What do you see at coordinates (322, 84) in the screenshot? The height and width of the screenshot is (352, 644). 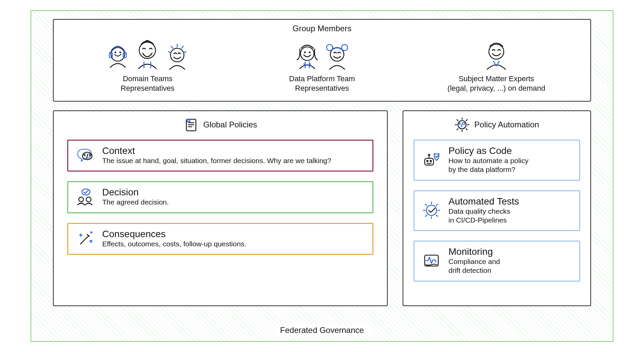 I see `member-group-label: Data Platform Team Representatives` at bounding box center [322, 84].